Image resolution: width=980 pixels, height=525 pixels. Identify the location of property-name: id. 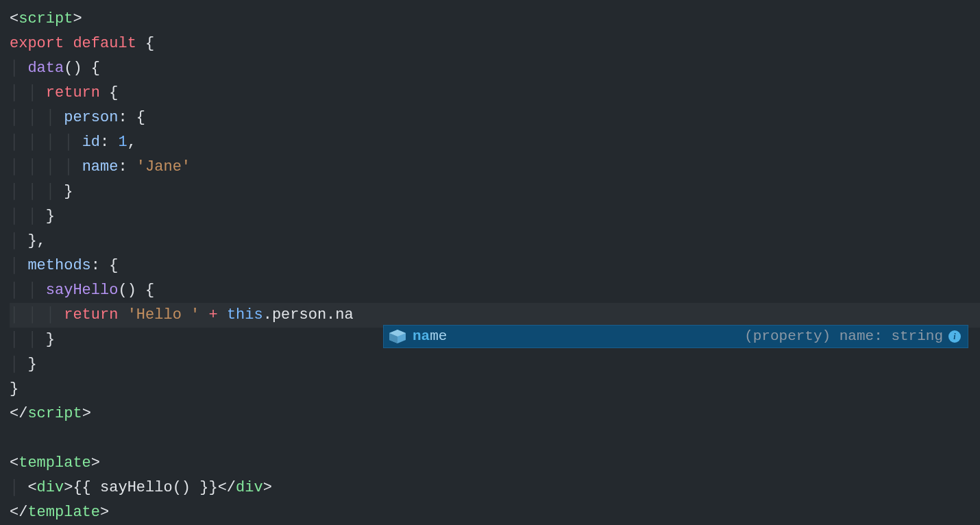
(91, 143).